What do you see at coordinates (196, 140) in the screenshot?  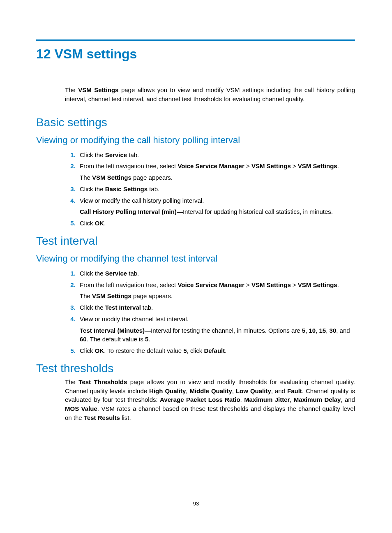 I see `subsection-call-history-polling: Viewing or modifying the call history po…` at bounding box center [196, 140].